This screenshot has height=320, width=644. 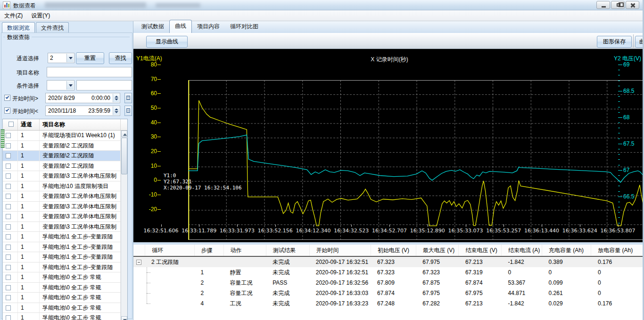 I want to click on condition-select, so click(x=60, y=85).